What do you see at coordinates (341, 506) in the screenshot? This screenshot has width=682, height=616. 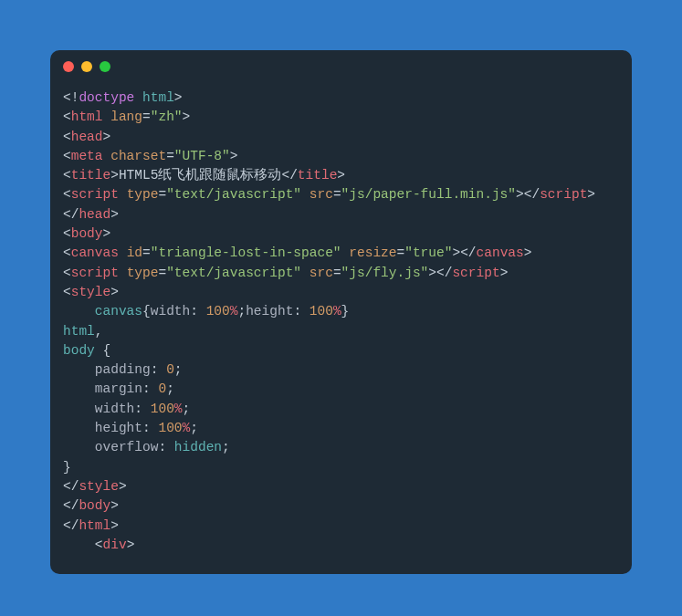 I see `code-line: </body>` at bounding box center [341, 506].